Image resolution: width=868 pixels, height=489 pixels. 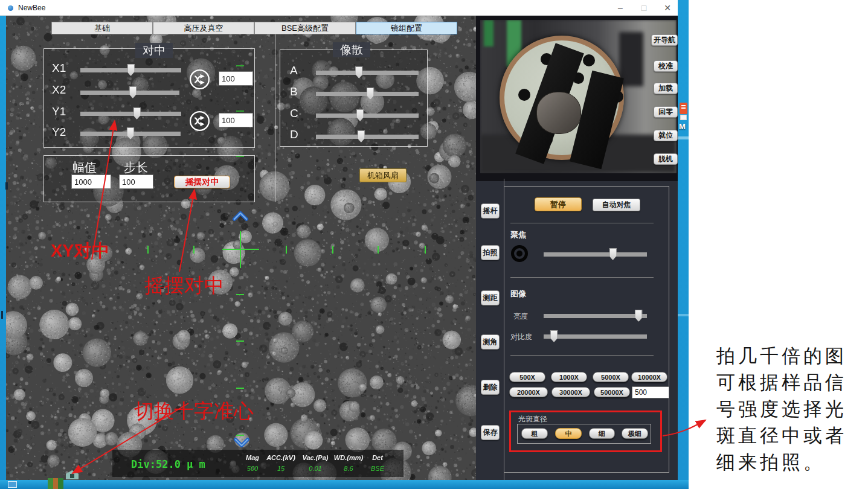 What do you see at coordinates (240, 216) in the screenshot?
I see `chevron-up-icon` at bounding box center [240, 216].